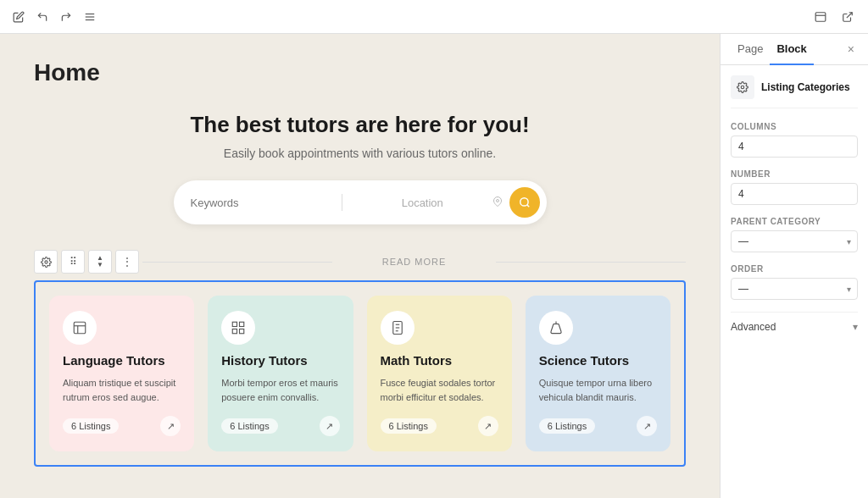 This screenshot has height=498, width=868. Describe the element at coordinates (743, 87) in the screenshot. I see `panel-block-icon` at that location.